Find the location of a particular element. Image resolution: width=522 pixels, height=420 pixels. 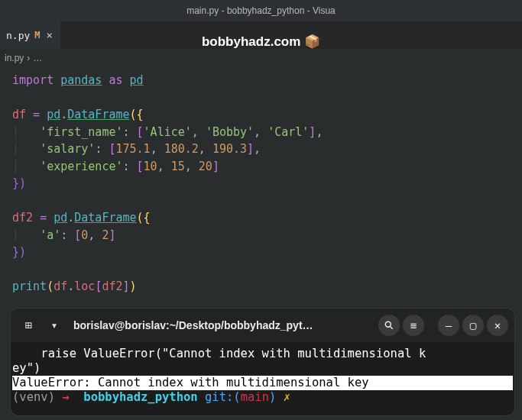

terminal-output: raise ValueError("Cannot index with mult… is located at coordinates (263, 373).